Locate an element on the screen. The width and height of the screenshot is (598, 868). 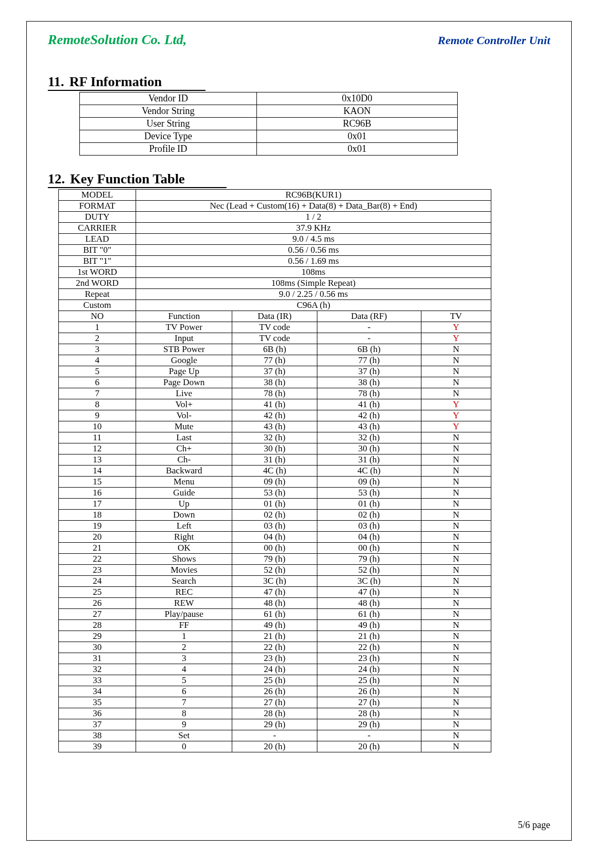
key-data-row: 5Page Up37 (h)37 (h)N is located at coordinates (275, 372).